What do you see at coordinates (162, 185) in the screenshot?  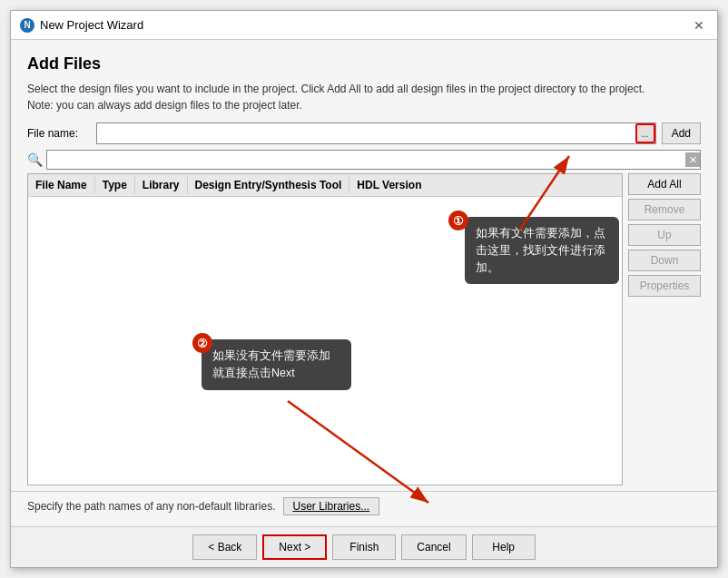 I see `col-library: Library` at bounding box center [162, 185].